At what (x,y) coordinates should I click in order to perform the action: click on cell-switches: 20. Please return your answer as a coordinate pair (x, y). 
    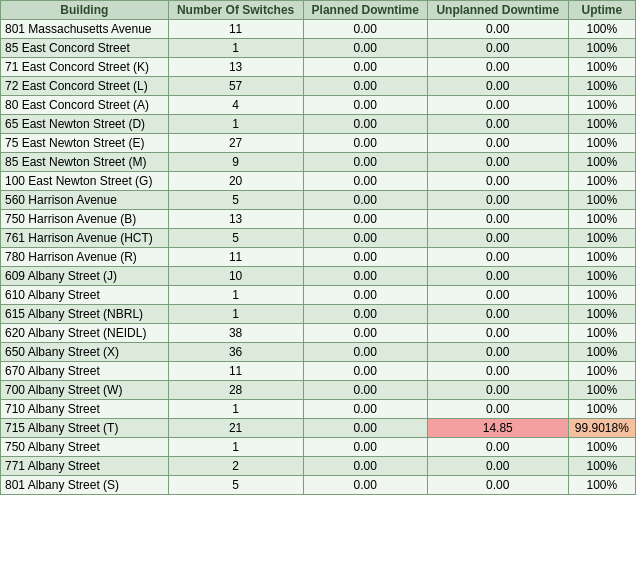
    Looking at the image, I should click on (236, 182).